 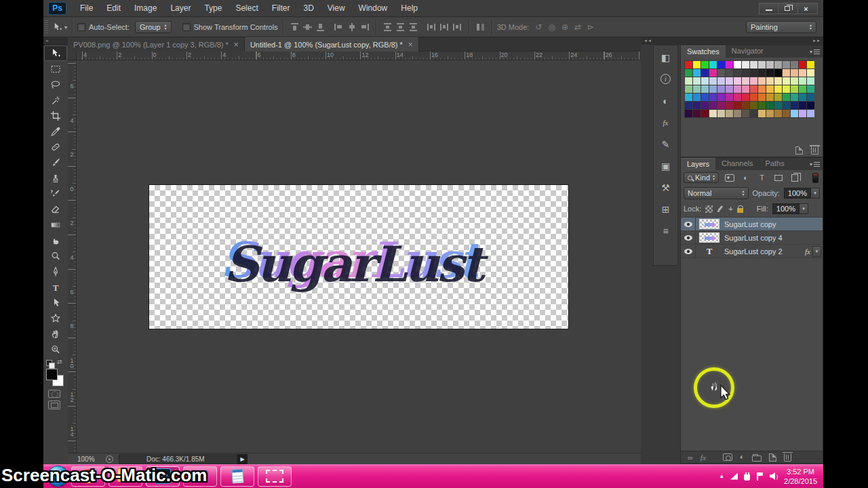 I want to click on menu-window: Window, so click(x=373, y=8).